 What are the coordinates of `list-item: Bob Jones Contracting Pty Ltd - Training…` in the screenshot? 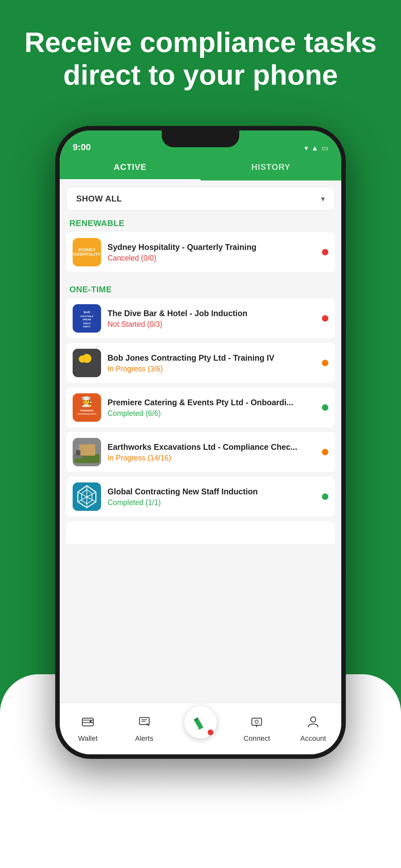 It's located at (201, 363).